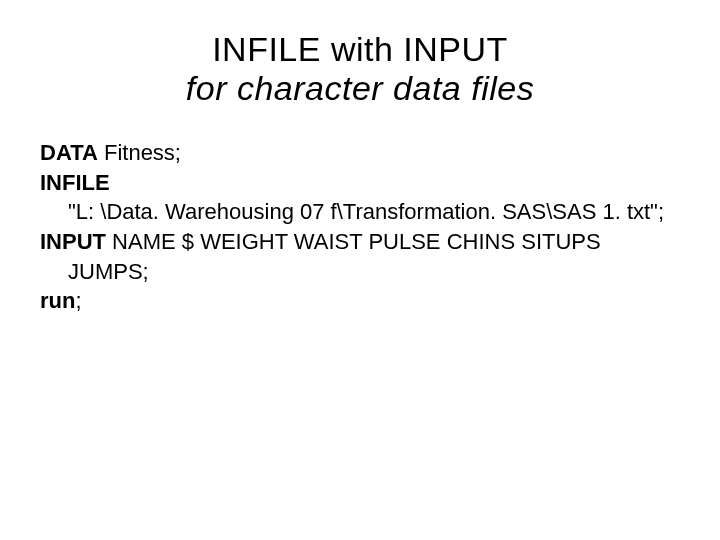 This screenshot has width=720, height=540. Describe the element at coordinates (75, 182) in the screenshot. I see `keyword-infile: INFILE` at that location.